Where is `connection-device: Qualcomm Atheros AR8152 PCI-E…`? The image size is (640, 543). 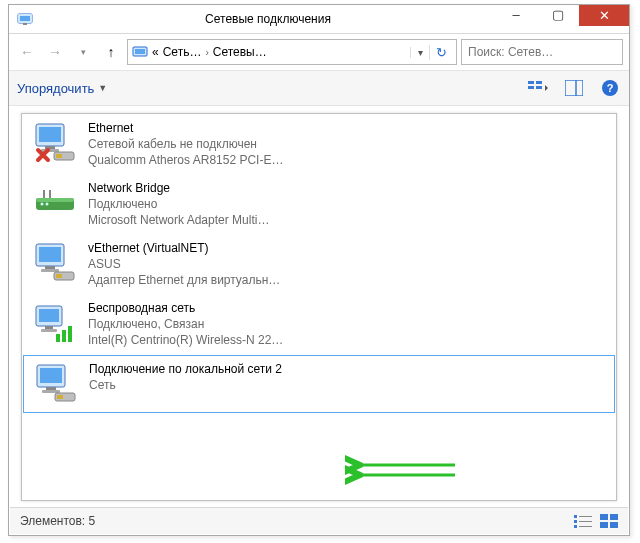 connection-device: Qualcomm Atheros AR8152 PCI-E… is located at coordinates (186, 160).